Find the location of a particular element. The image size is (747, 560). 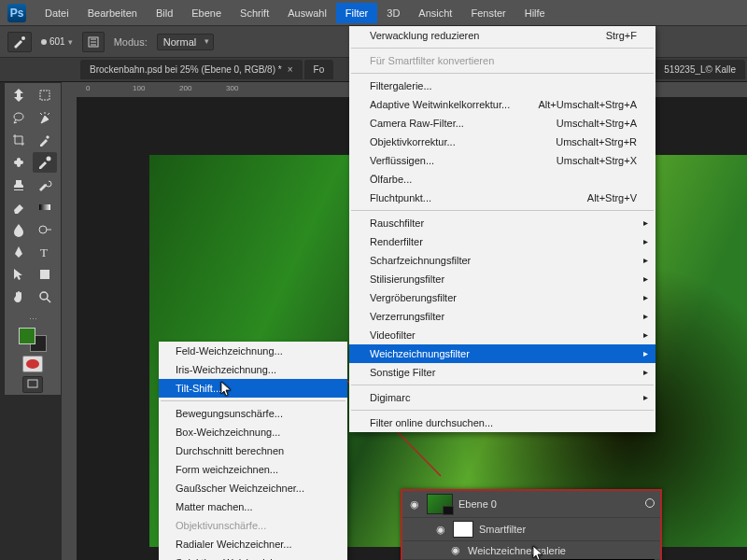

brush-tool-preset is located at coordinates (20, 42).